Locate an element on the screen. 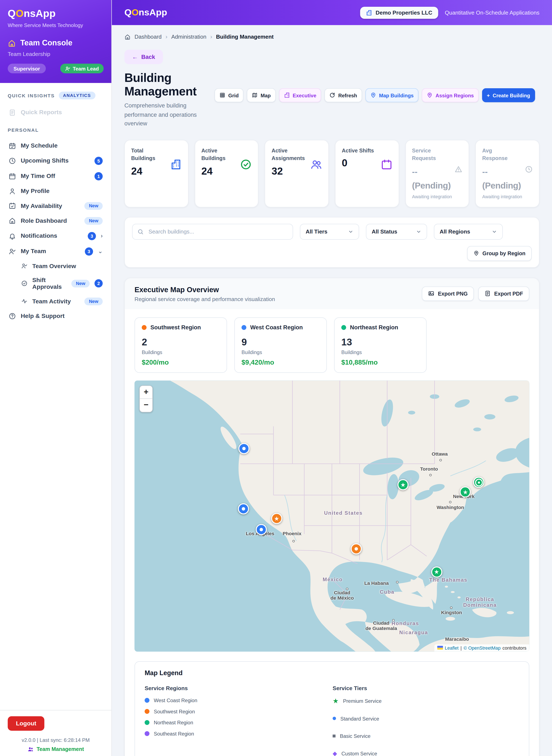  sidebar-item-quick-reports: Quick Reports is located at coordinates (55, 112).